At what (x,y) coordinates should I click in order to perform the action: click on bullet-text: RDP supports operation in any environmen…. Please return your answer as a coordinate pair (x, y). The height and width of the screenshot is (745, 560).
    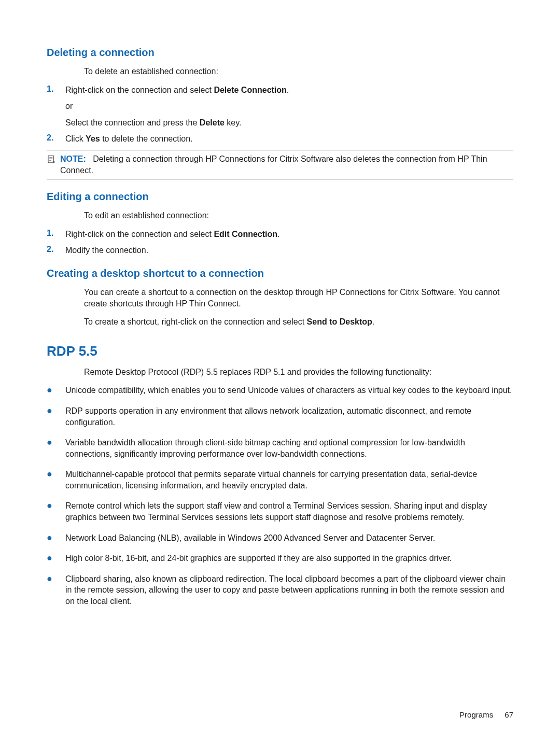
    Looking at the image, I should click on (289, 417).